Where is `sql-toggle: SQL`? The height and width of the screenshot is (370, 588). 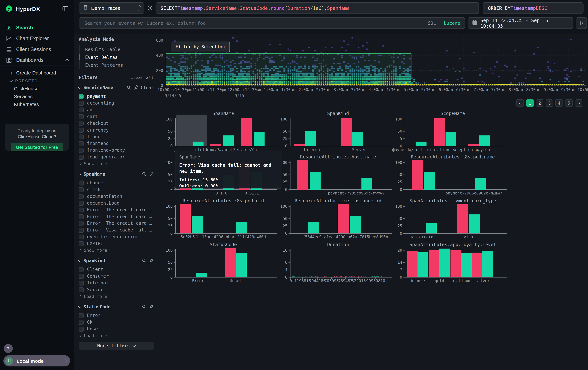 sql-toggle: SQL is located at coordinates (432, 23).